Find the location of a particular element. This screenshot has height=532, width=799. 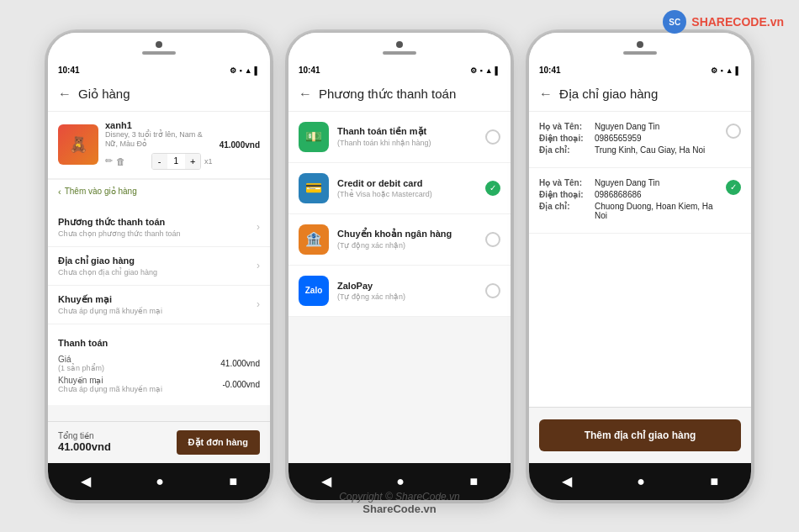

cart-item-card: 🧸 xanh1 Disney, 3 tuổi trở lên, Nam & Nữ… is located at coordinates (159, 145).